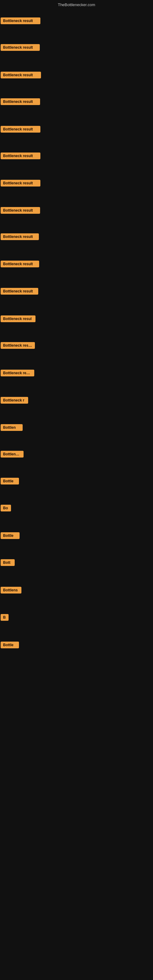 This screenshot has width=153, height=980. I want to click on bottleneck-result-row-18: Bottle, so click(10, 482).